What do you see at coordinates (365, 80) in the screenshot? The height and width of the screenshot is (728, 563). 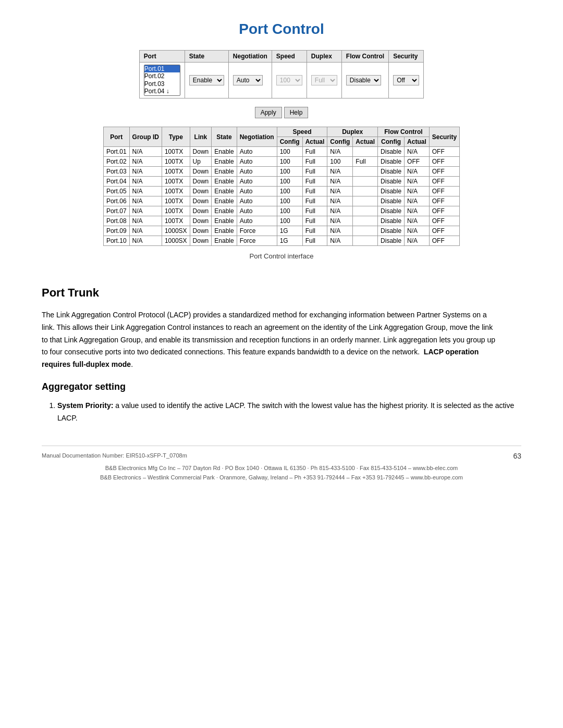 I see `flow-control-cell: Disable Enable` at bounding box center [365, 80].